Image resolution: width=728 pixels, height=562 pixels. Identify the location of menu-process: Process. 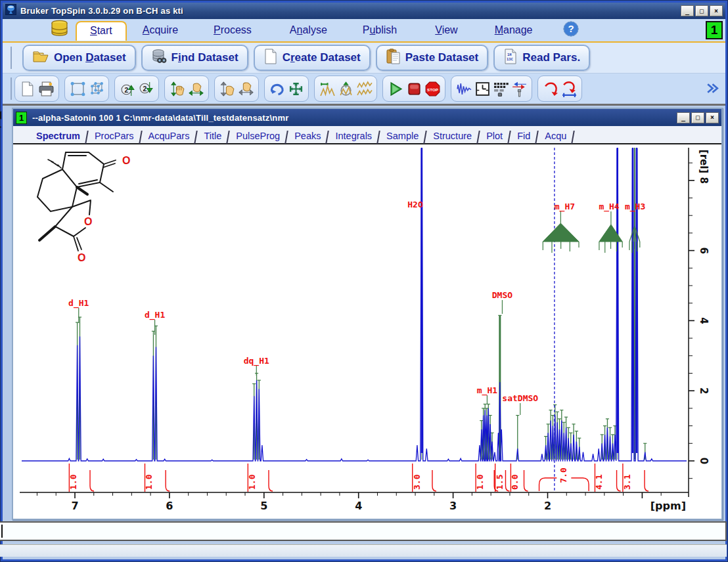
(233, 30).